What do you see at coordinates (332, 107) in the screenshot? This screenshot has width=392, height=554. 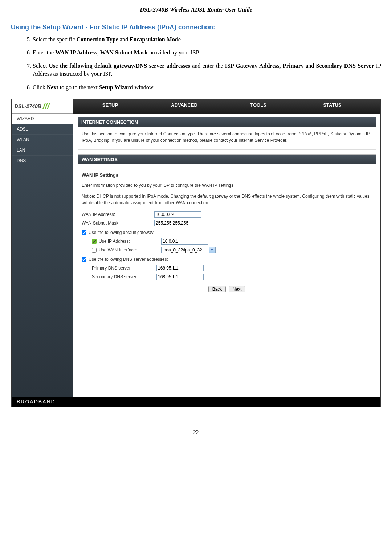 I see `tab-status: STATUS` at bounding box center [332, 107].